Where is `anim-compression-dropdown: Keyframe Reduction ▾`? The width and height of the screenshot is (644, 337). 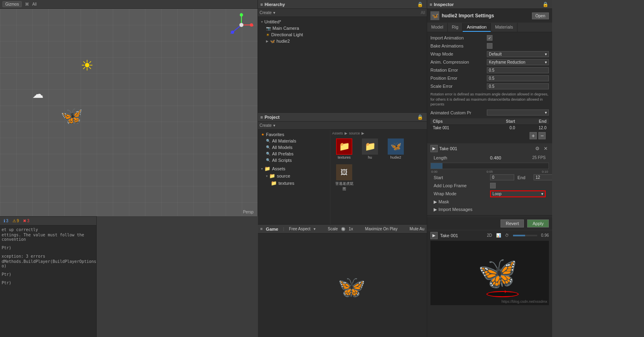 anim-compression-dropdown: Keyframe Reduction ▾ is located at coordinates (518, 62).